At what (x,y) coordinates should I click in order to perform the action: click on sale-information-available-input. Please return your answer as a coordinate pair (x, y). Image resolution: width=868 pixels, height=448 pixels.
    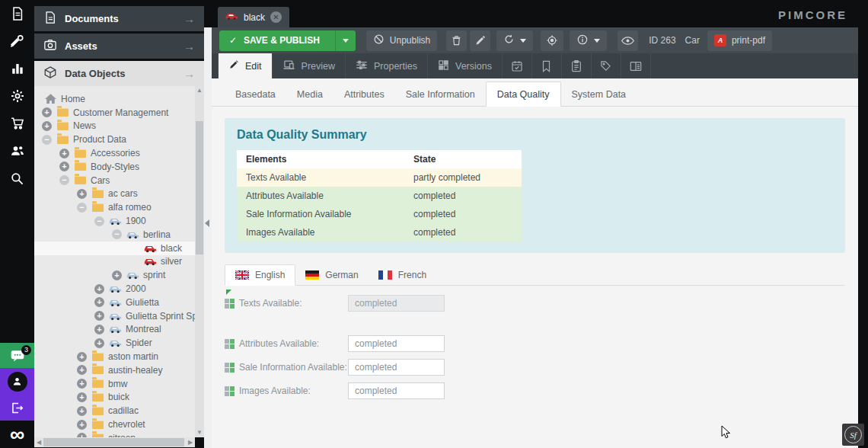
    Looking at the image, I should click on (396, 367).